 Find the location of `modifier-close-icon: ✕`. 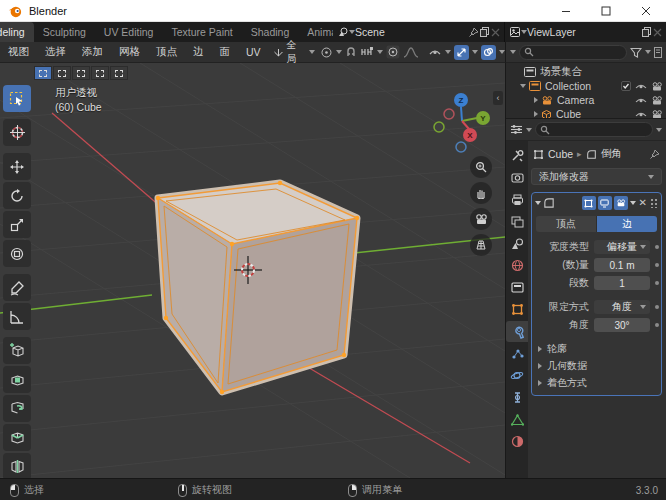

modifier-close-icon: ✕ is located at coordinates (643, 203).